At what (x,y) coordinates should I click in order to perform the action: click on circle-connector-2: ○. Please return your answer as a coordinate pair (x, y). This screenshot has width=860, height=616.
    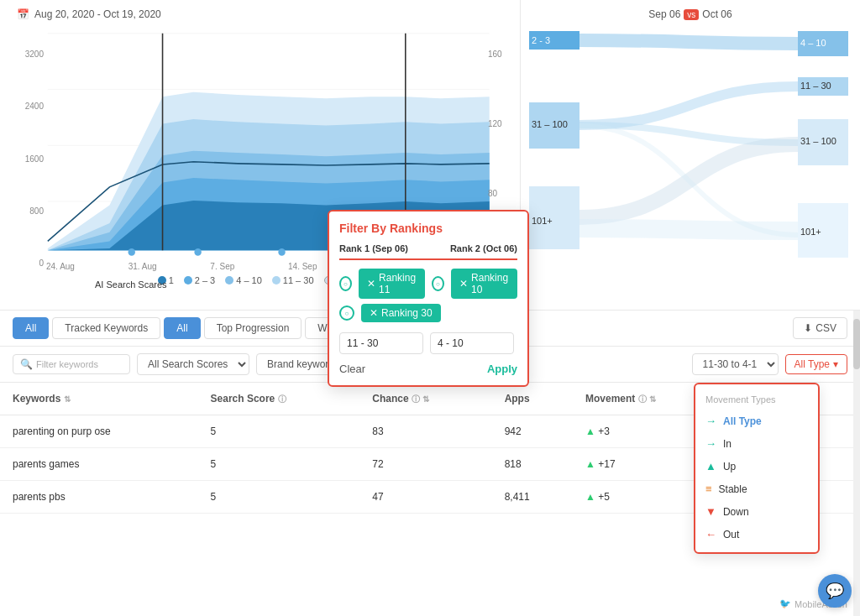
    Looking at the image, I should click on (438, 284).